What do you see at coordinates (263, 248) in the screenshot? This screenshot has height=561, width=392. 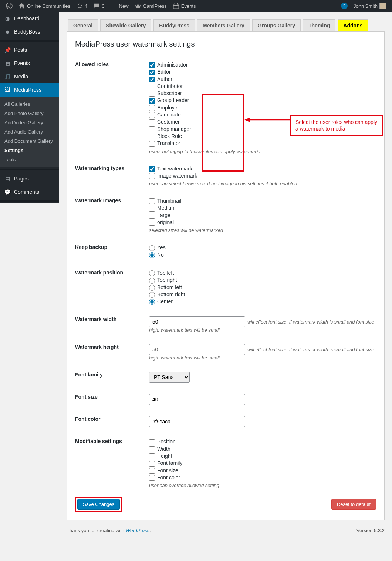 I see `backup-option: Yes` at bounding box center [263, 248].